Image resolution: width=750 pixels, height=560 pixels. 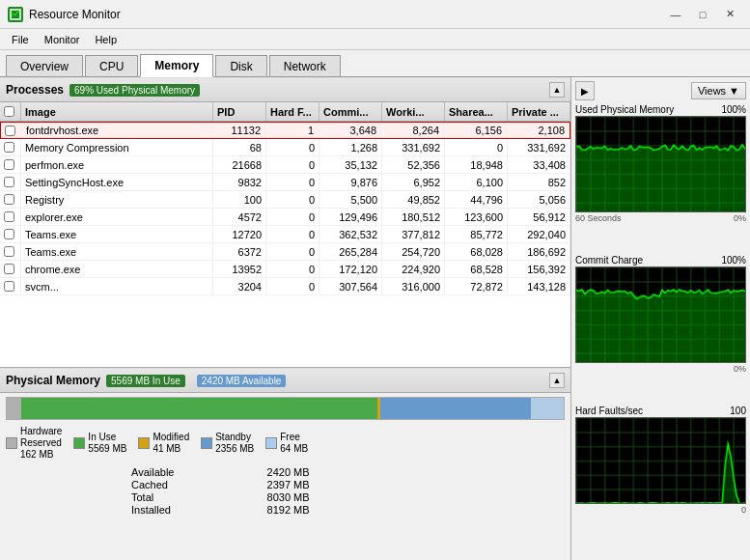 I want to click on row-image: svcm..., so click(x=118, y=286).